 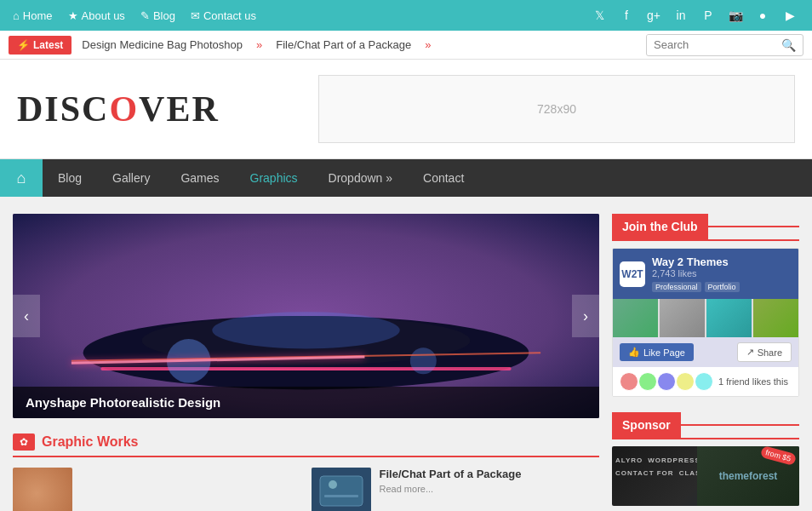 What do you see at coordinates (751, 353) in the screenshot?
I see `fb-share-icon: ↗` at bounding box center [751, 353].